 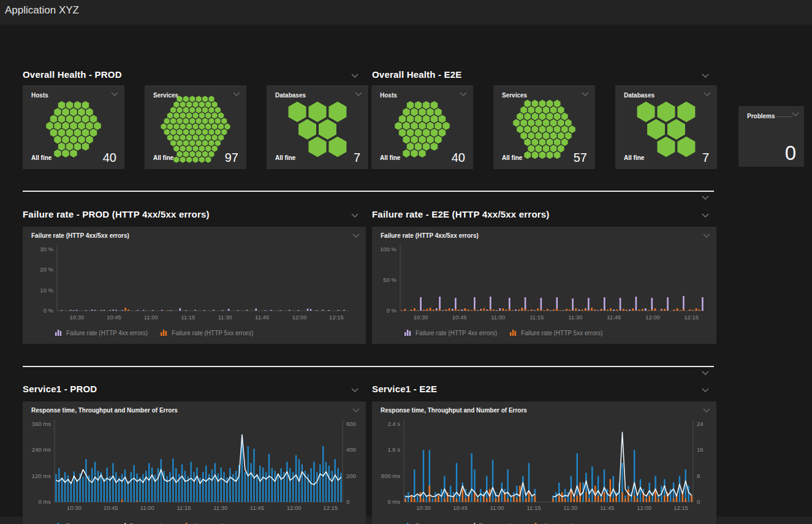 What do you see at coordinates (639, 96) in the screenshot?
I see `tile-title: Databases` at bounding box center [639, 96].